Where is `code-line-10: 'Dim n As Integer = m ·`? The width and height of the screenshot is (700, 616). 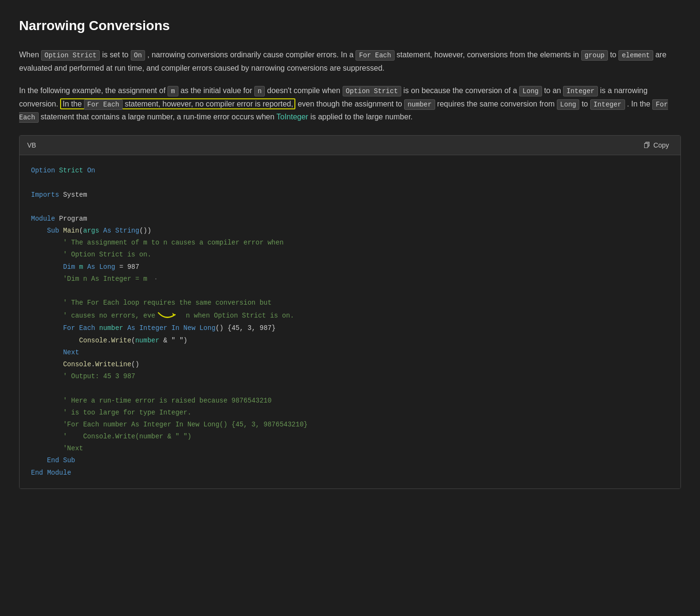 code-line-10: 'Dim n As Integer = m · is located at coordinates (350, 279).